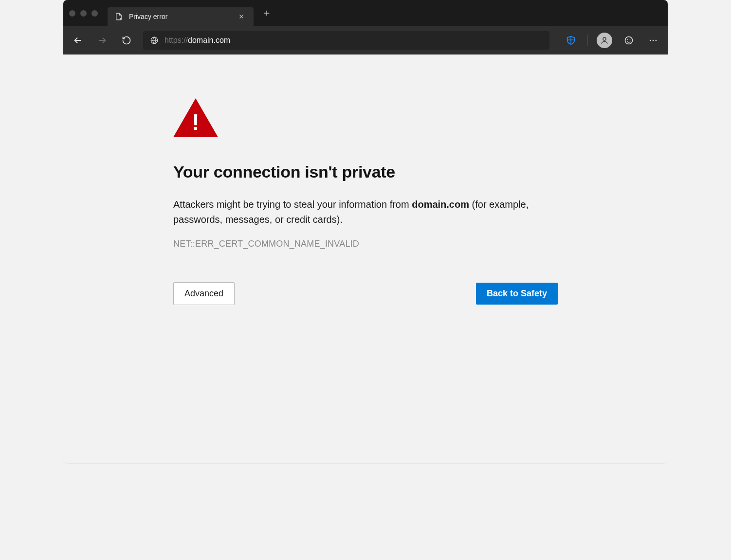 The image size is (731, 560). Describe the element at coordinates (612, 40) in the screenshot. I see `toolbar-right` at that location.